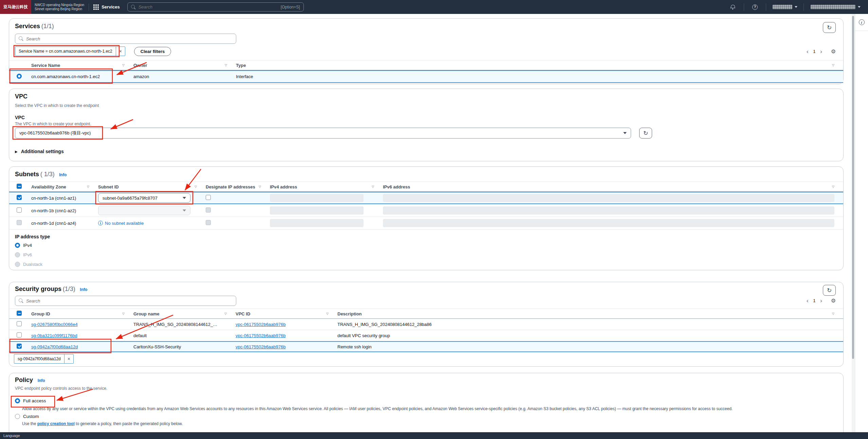 Image resolution: width=868 pixels, height=439 pixels. I want to click on policy-creation-tool-link: policy creation tool, so click(56, 424).